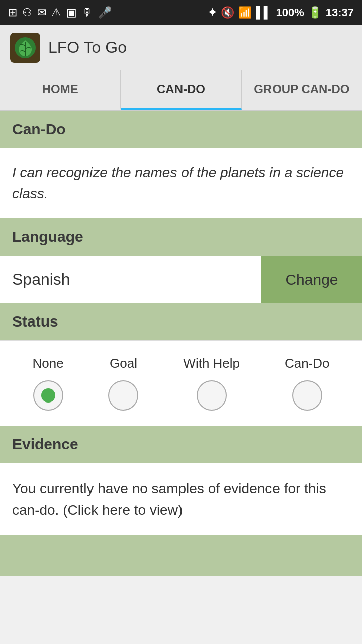  Describe the element at coordinates (245, 13) in the screenshot. I see `wifi-icon: 📶` at that location.